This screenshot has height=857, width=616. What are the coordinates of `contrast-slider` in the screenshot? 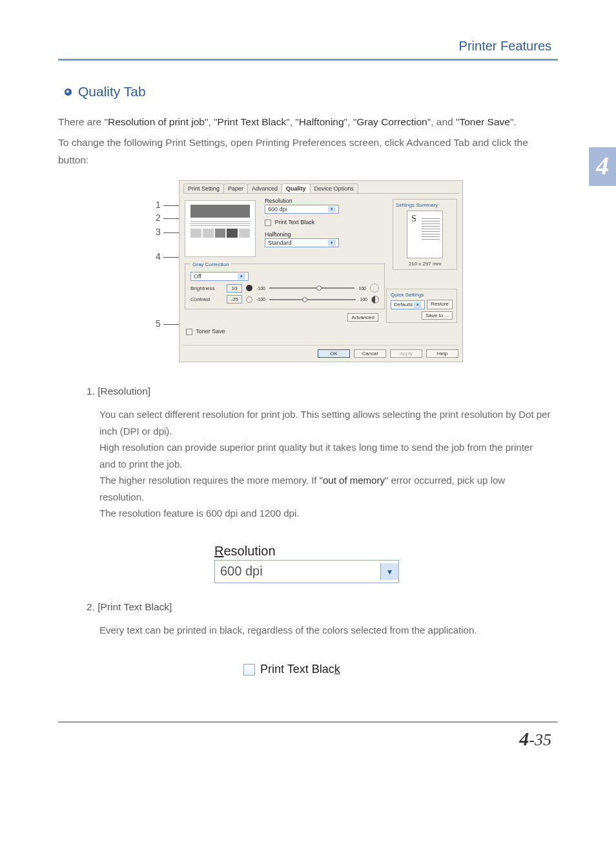 It's located at (313, 300).